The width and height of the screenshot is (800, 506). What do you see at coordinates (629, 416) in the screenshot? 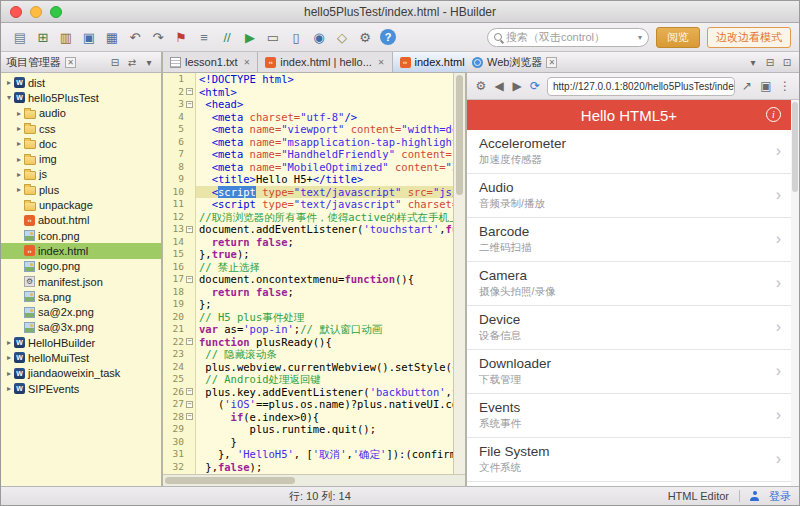
I see `list-item-Events: Events系统事件›` at bounding box center [629, 416].